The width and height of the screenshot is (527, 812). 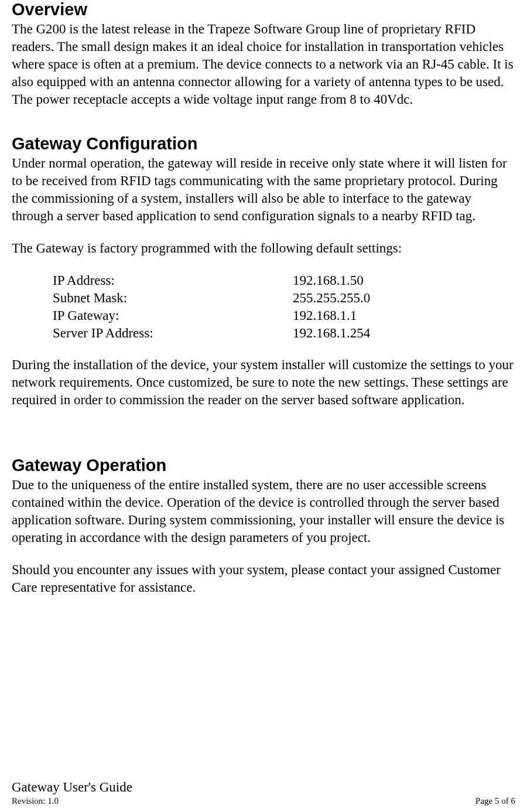 I want to click on page-footer: Gateway User's Guide Revision: 1.0 Page …, so click(x=264, y=793).